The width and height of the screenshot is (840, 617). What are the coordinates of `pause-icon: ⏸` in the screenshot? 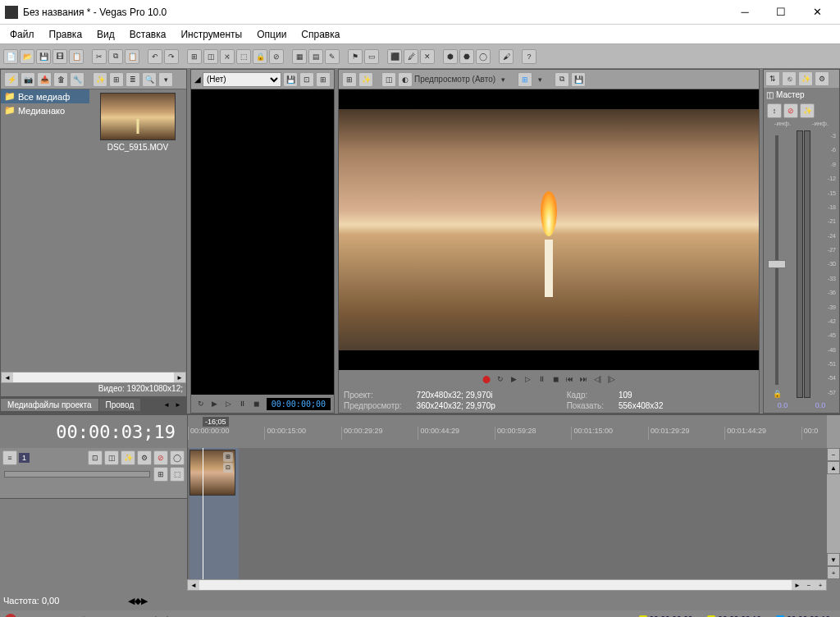 It's located at (541, 379).